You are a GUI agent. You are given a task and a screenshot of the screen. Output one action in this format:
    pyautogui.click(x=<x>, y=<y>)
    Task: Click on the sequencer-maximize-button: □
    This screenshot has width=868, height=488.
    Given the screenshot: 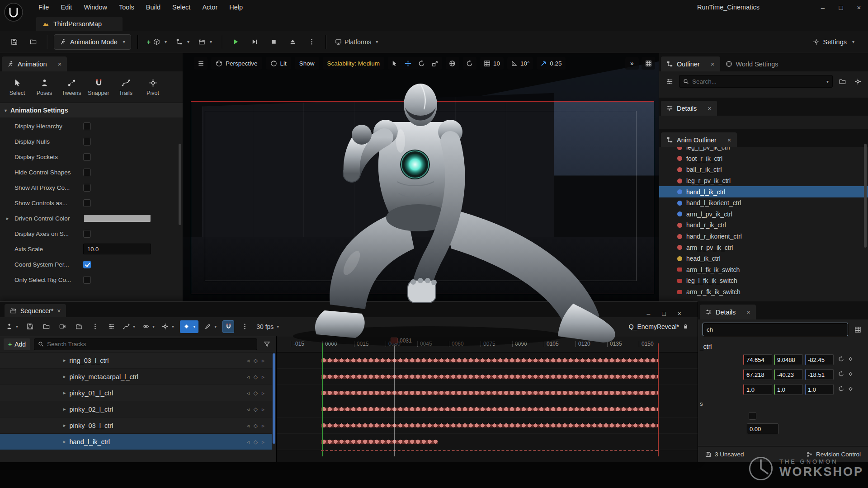 What is the action you would take?
    pyautogui.click(x=664, y=314)
    